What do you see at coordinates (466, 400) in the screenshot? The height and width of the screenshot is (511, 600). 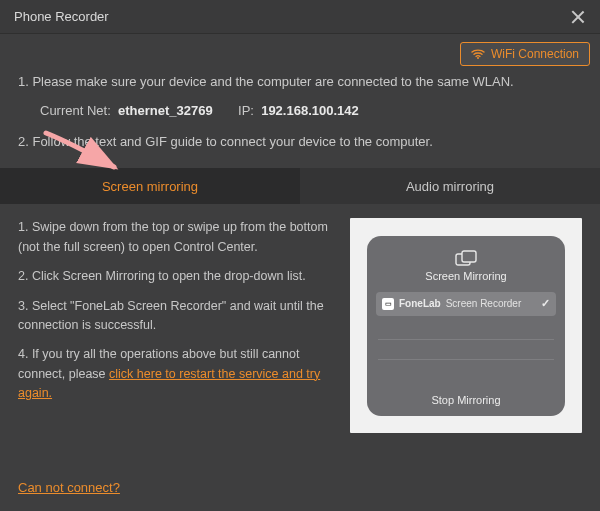 I see `stop-mirroring-label: Stop Mirroring` at bounding box center [466, 400].